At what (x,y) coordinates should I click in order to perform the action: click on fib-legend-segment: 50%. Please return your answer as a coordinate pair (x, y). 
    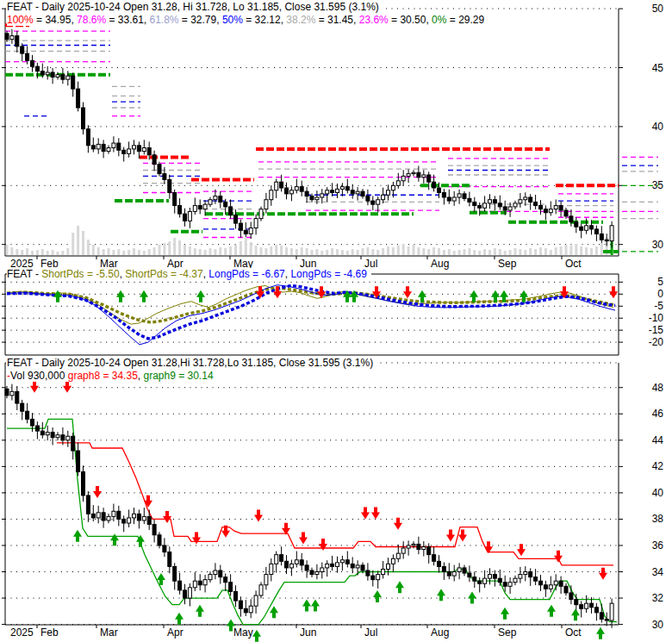
    Looking at the image, I should click on (233, 20).